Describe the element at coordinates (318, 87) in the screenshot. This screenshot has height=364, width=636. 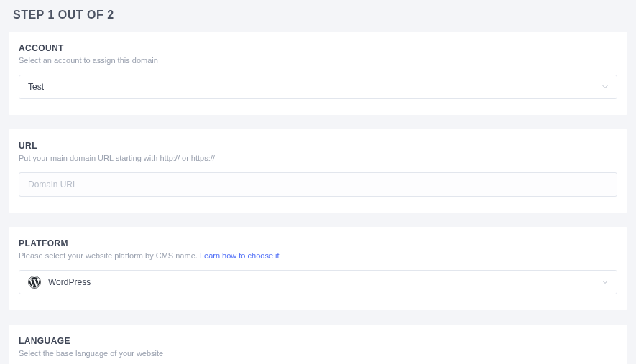
I see `account-select-value: Test` at that location.